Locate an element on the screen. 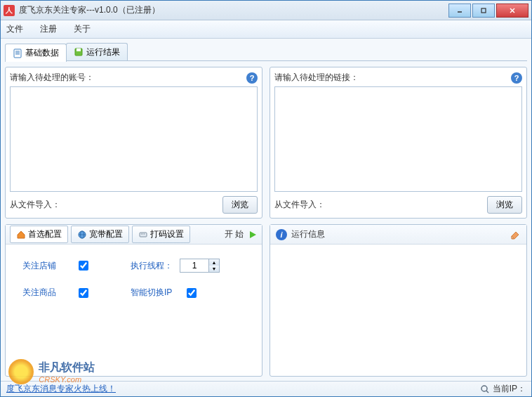 Image resolution: width=532 pixels, height=397 pixels. threads-spinner: ▲ ▼ is located at coordinates (199, 266).